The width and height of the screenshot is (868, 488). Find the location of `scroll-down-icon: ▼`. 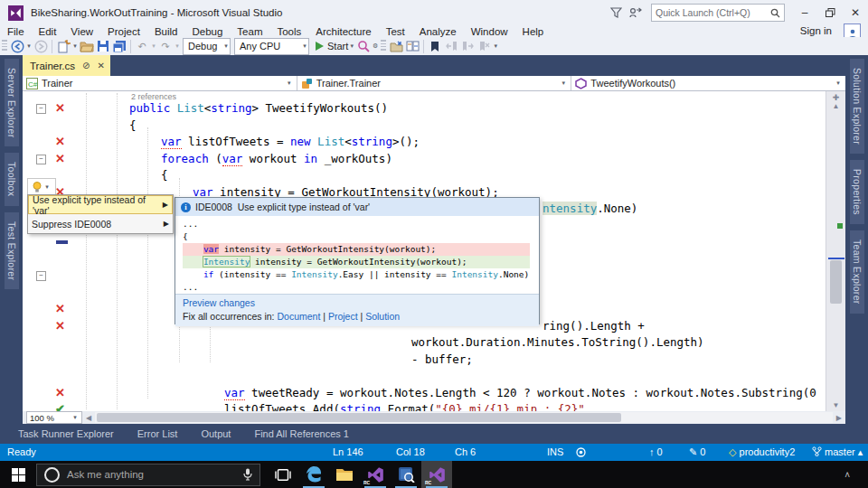

scroll-down-icon: ▼ is located at coordinates (835, 405).